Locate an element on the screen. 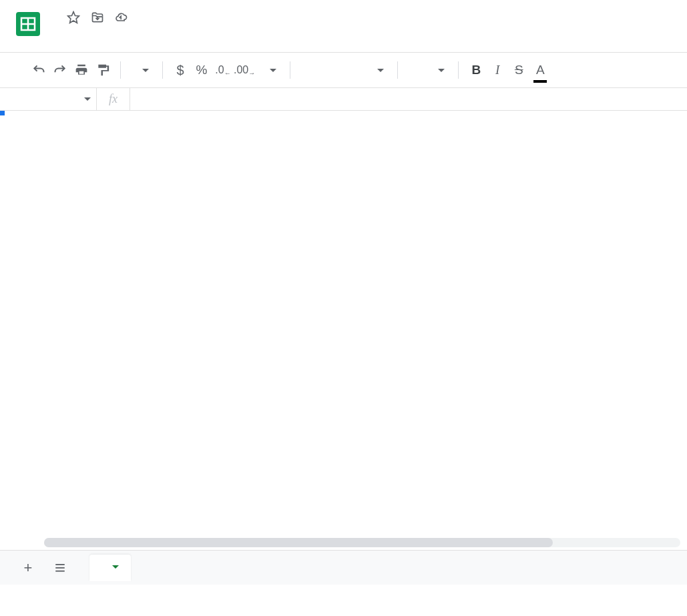  menu-file is located at coordinates (55, 41).